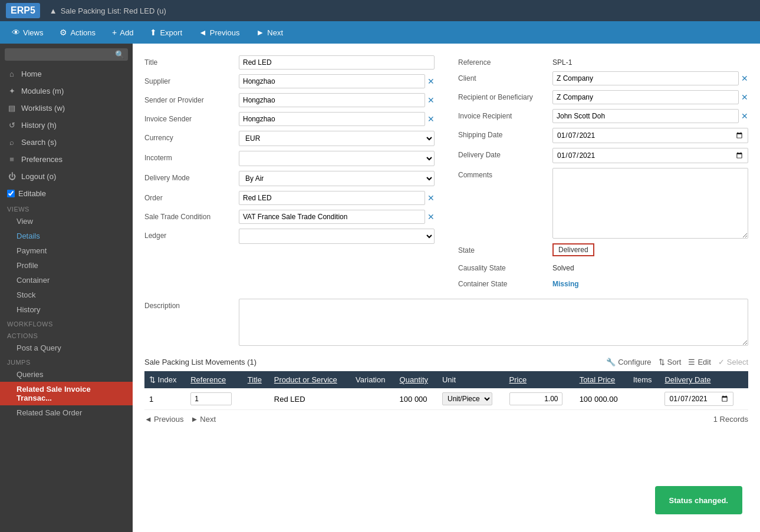 The width and height of the screenshot is (760, 532). What do you see at coordinates (66, 125) in the screenshot?
I see `sidebar-item-history-h: ↺ History (h)` at bounding box center [66, 125].